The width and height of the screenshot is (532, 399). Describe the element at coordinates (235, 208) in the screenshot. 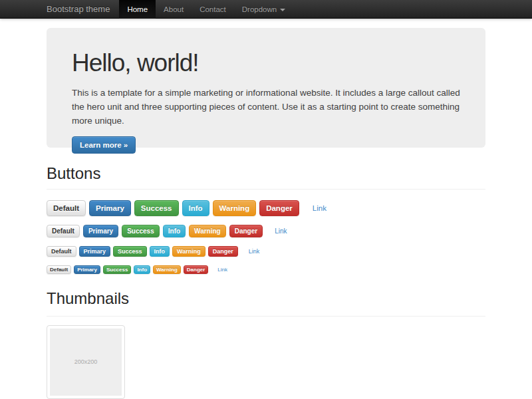

I see `warning-button-large: Warning` at that location.